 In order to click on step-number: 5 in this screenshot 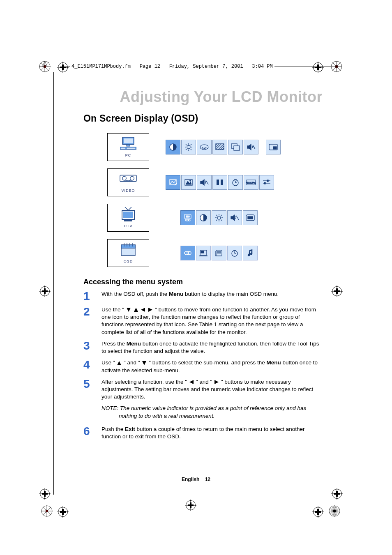, I will do `click(88, 389)`.